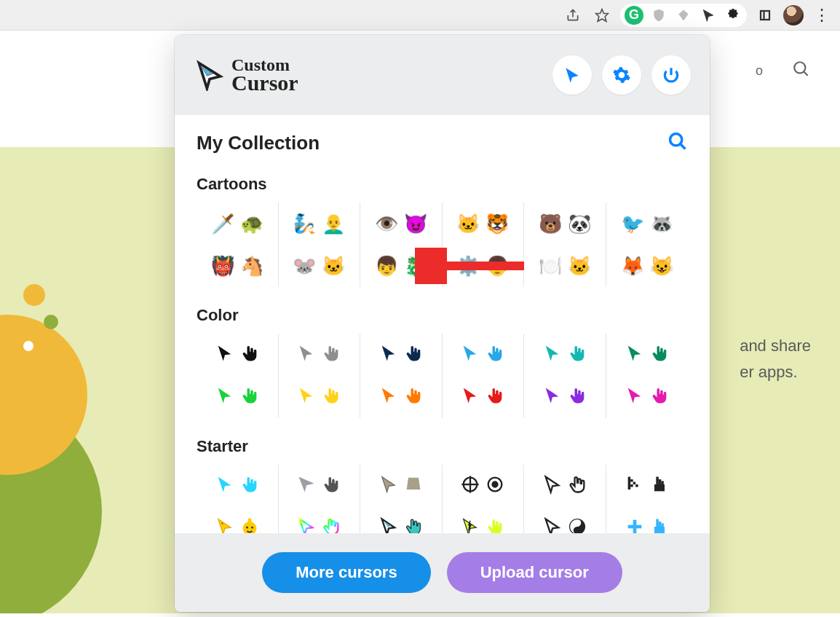 The height and width of the screenshot is (617, 840). What do you see at coordinates (387, 266) in the screenshot?
I see `cartoon-icon: 👦` at bounding box center [387, 266].